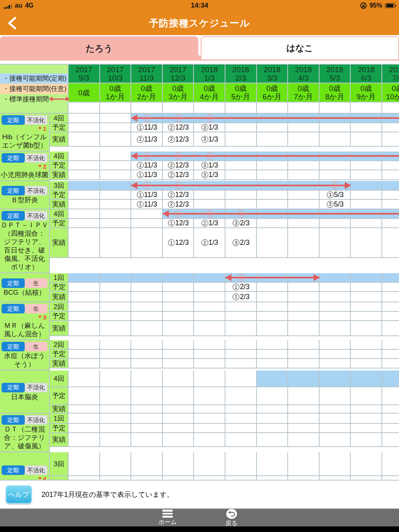 The image size is (399, 532). I want to click on vaccine-row-group: 定期生BCG（結核）1回1予定12/3実績12/3, so click(200, 288).